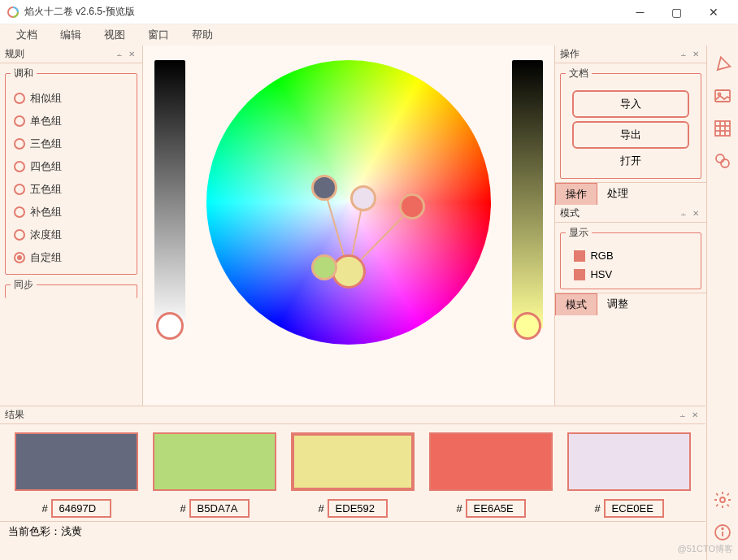  What do you see at coordinates (618, 304) in the screenshot?
I see `tab-adjust: 调整` at bounding box center [618, 304].